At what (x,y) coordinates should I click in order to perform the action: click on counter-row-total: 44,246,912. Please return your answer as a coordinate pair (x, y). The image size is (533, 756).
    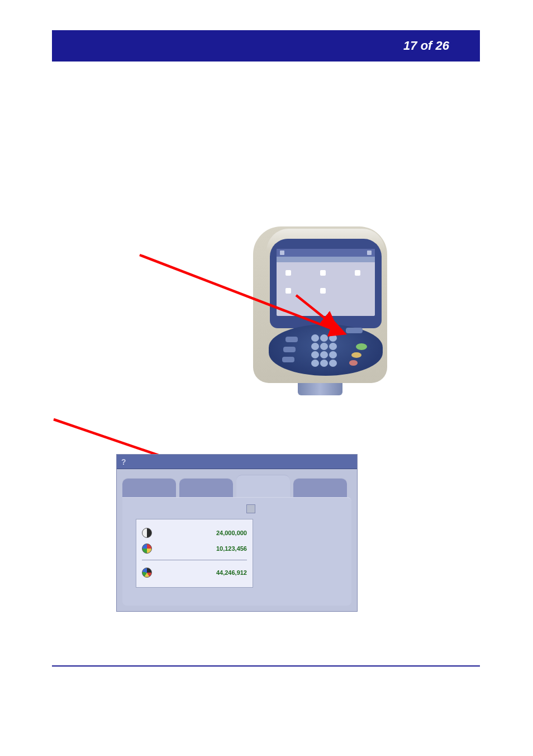
    Looking at the image, I should click on (194, 573).